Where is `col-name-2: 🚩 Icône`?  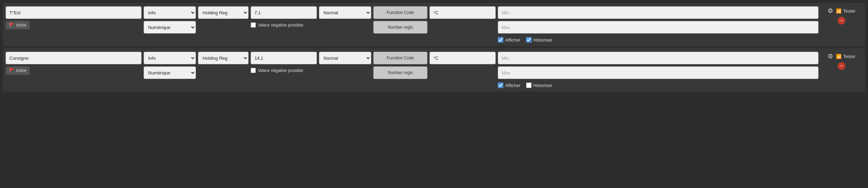
col-name-2: 🚩 Icône is located at coordinates (74, 63).